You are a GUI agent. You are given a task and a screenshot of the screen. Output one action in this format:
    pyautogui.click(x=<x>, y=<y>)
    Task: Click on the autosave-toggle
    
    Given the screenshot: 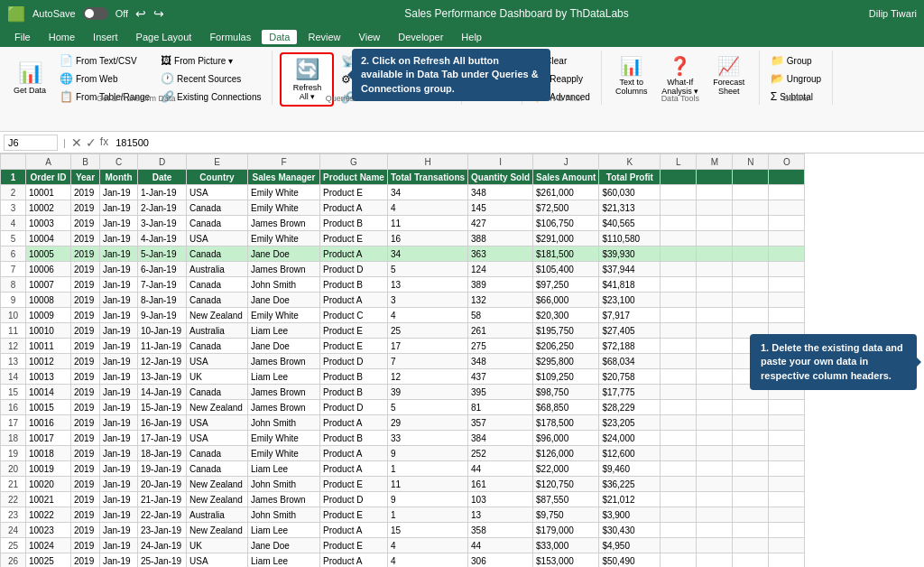 What is the action you would take?
    pyautogui.click(x=96, y=14)
    